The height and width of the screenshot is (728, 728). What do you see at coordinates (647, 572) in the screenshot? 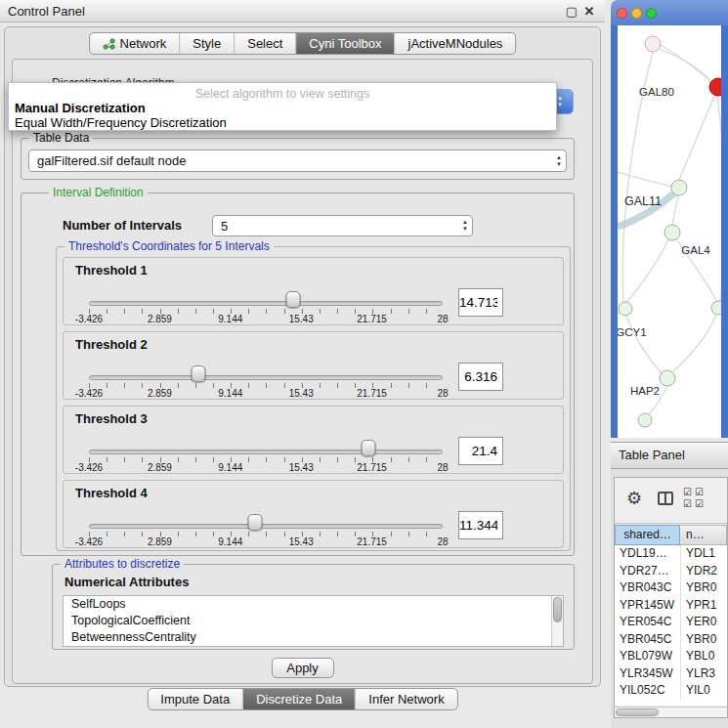
I see `cell: YDR27…` at bounding box center [647, 572].